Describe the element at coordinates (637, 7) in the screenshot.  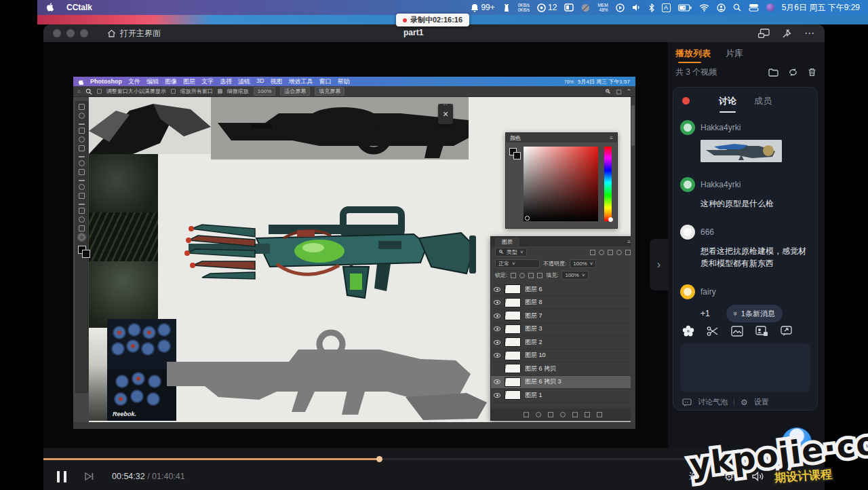
I see `volume-menubar-icon` at that location.